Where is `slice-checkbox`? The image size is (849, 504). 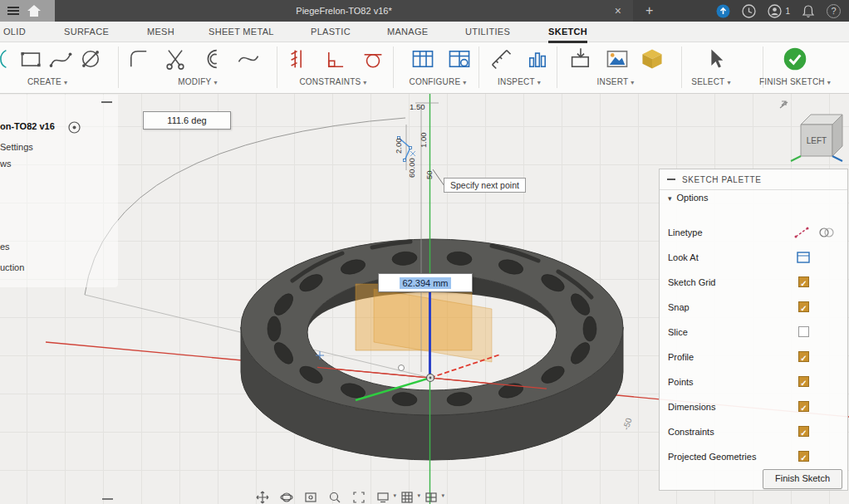 slice-checkbox is located at coordinates (804, 332).